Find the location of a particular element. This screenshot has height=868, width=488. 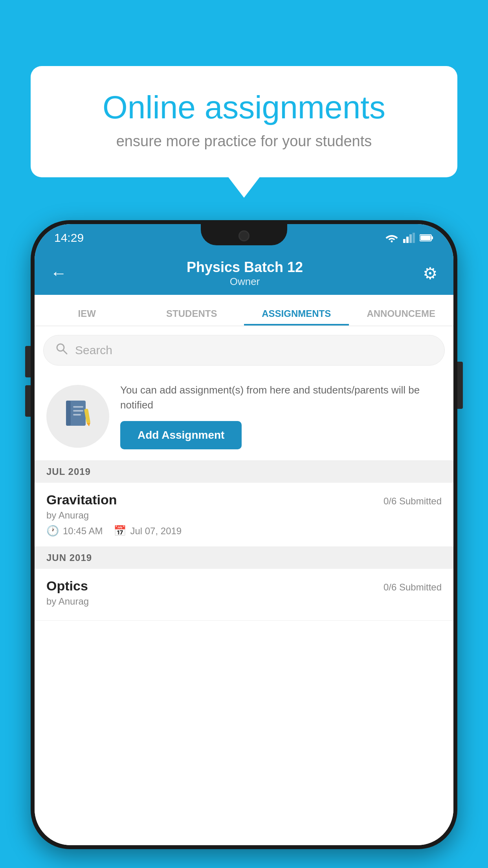

speech-bubble-container: Online assignments ensure more practice … is located at coordinates (244, 122).